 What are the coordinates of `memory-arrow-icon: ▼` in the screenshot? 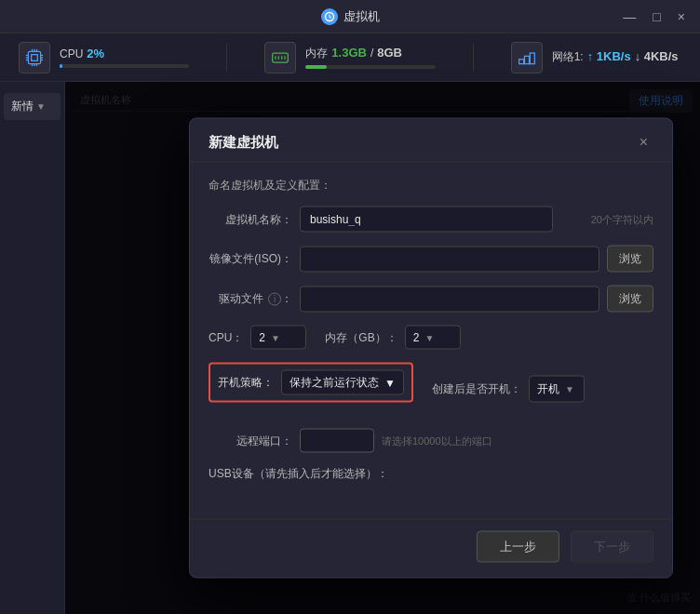 It's located at (429, 337).